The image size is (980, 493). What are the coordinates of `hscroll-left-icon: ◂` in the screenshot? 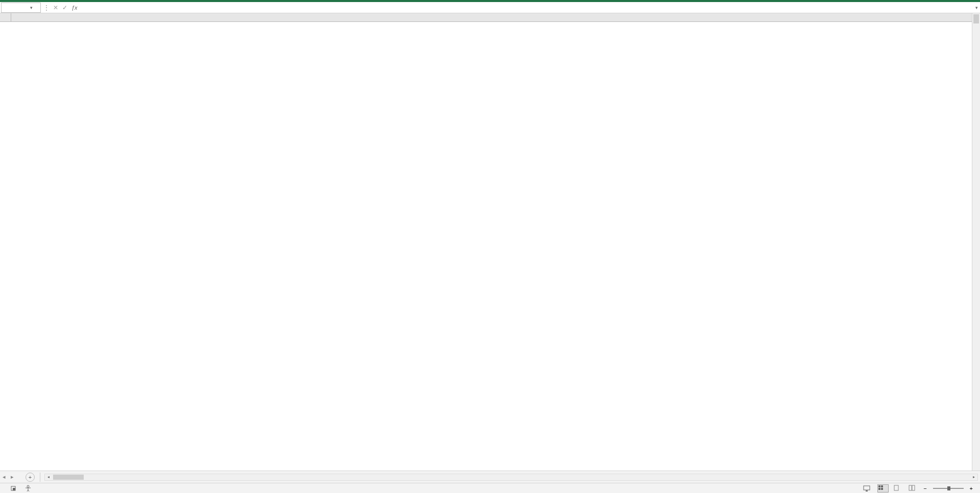 It's located at (48, 477).